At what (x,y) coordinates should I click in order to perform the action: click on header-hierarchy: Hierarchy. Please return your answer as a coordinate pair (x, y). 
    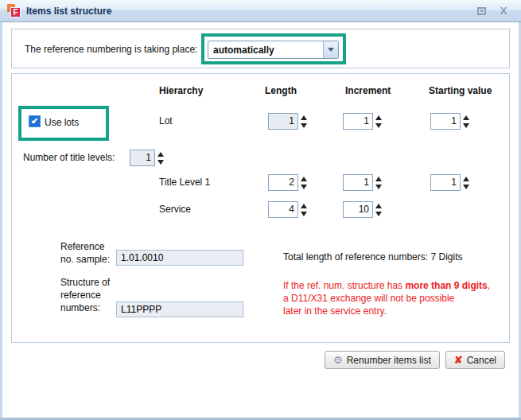
    Looking at the image, I should click on (181, 91).